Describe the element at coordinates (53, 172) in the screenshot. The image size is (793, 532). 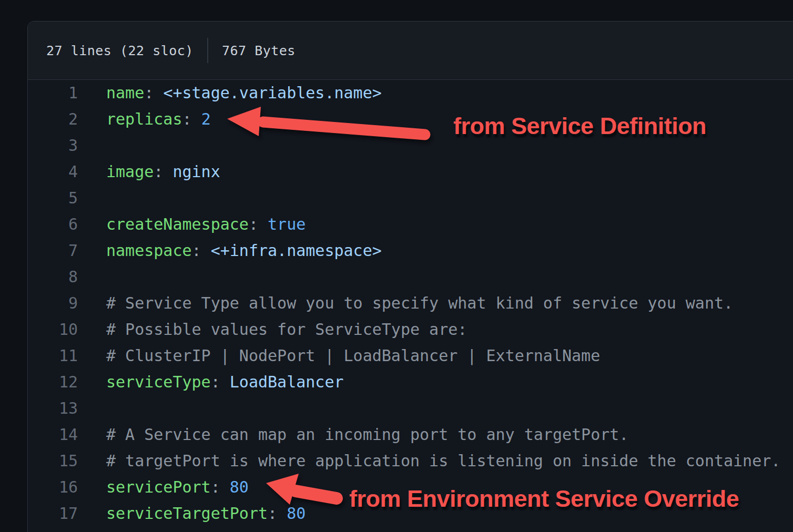
I see `line-number: 4` at that location.